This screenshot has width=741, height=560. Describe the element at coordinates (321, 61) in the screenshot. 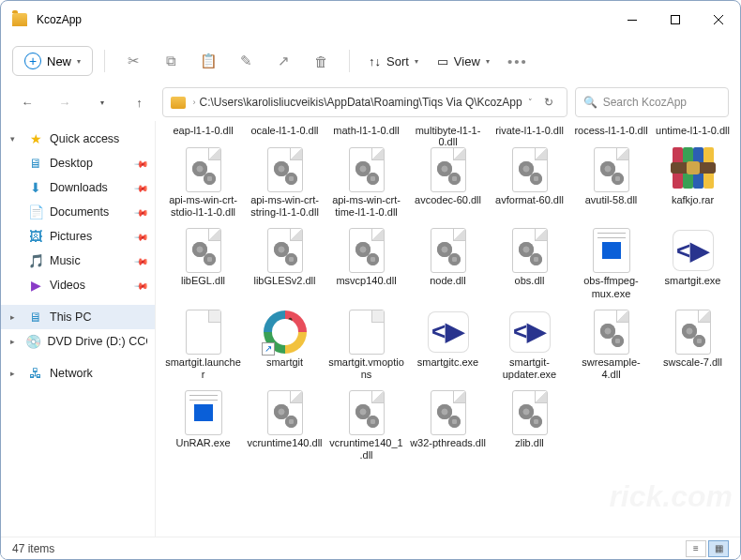

I see `delete-icon: 🗑` at that location.